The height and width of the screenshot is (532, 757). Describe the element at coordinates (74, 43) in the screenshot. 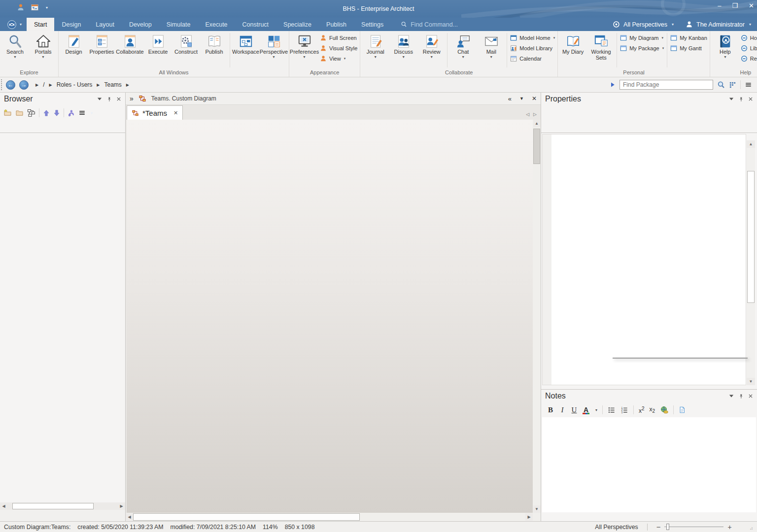

I see `ribbon-button-design: Design` at that location.